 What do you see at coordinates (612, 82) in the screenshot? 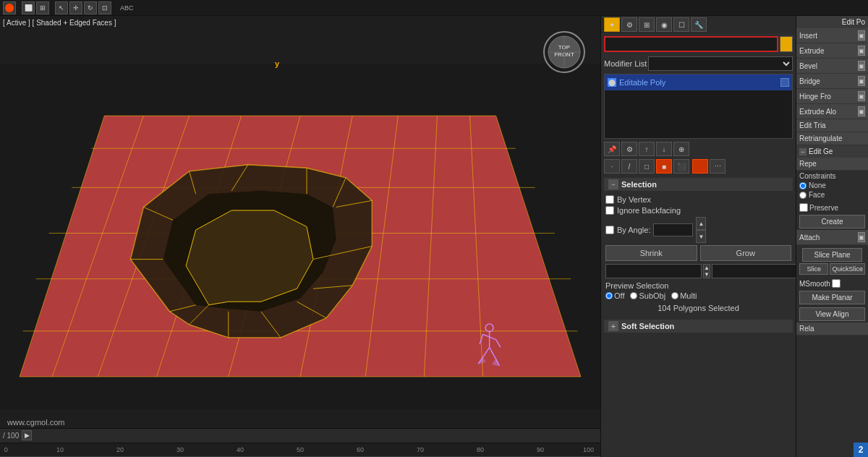
I see `modifier-item-icon: ⬤` at bounding box center [612, 82].